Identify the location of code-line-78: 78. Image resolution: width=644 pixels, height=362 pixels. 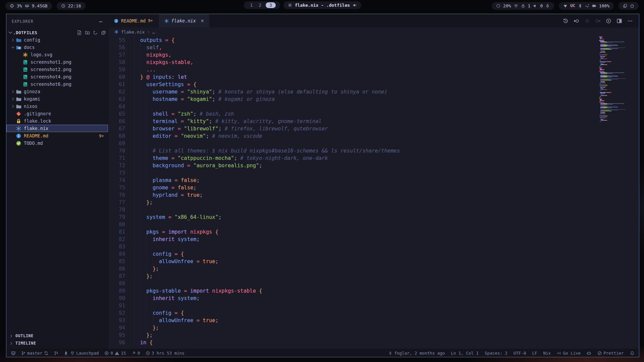
(353, 210).